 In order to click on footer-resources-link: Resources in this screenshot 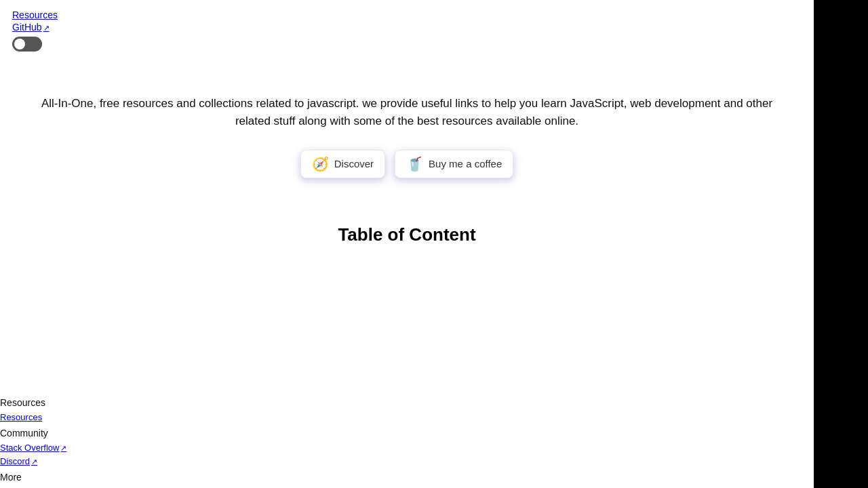, I will do `click(407, 418)`.